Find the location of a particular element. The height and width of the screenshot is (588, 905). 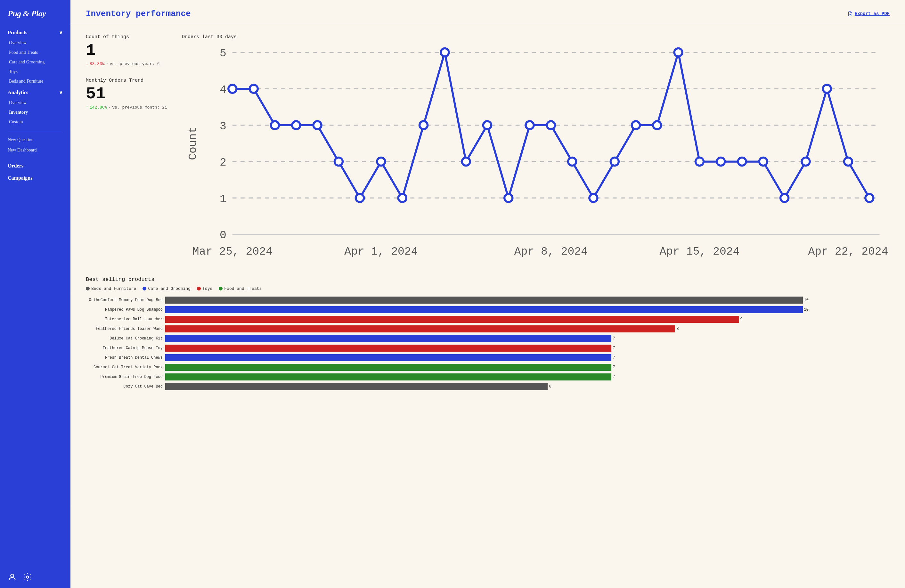

bar-value: 8 is located at coordinates (678, 329).